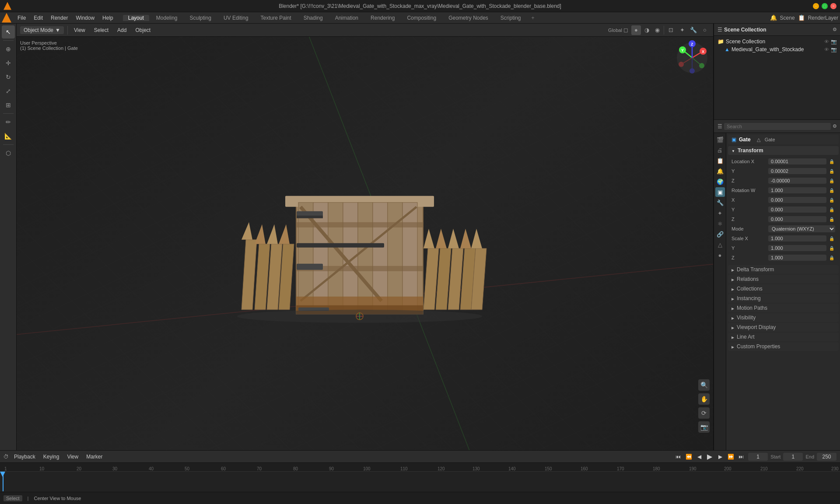 Image resolution: width=840 pixels, height=504 pixels. What do you see at coordinates (108, 18) in the screenshot?
I see `menu-help: Help` at bounding box center [108, 18].